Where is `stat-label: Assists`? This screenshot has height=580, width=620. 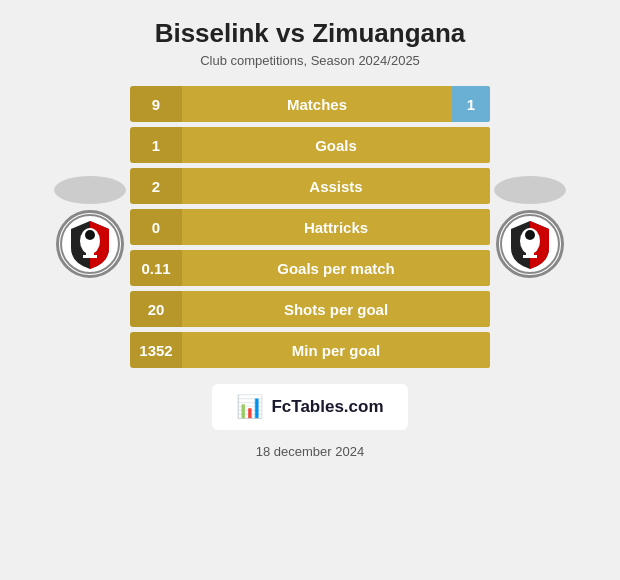
stat-label: Assists is located at coordinates (336, 186).